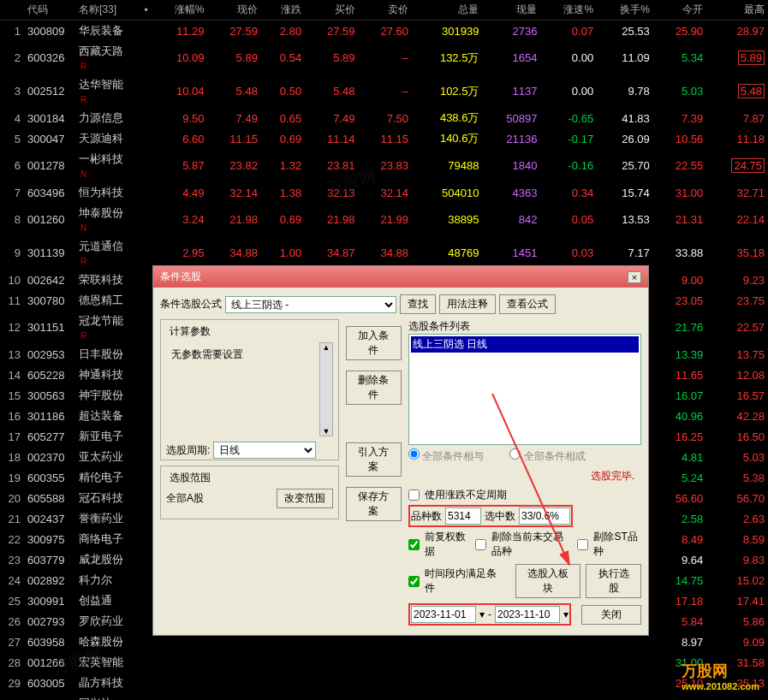 This screenshot has height=700, width=768. I want to click on formula-label: 条件选股公式, so click(191, 305).